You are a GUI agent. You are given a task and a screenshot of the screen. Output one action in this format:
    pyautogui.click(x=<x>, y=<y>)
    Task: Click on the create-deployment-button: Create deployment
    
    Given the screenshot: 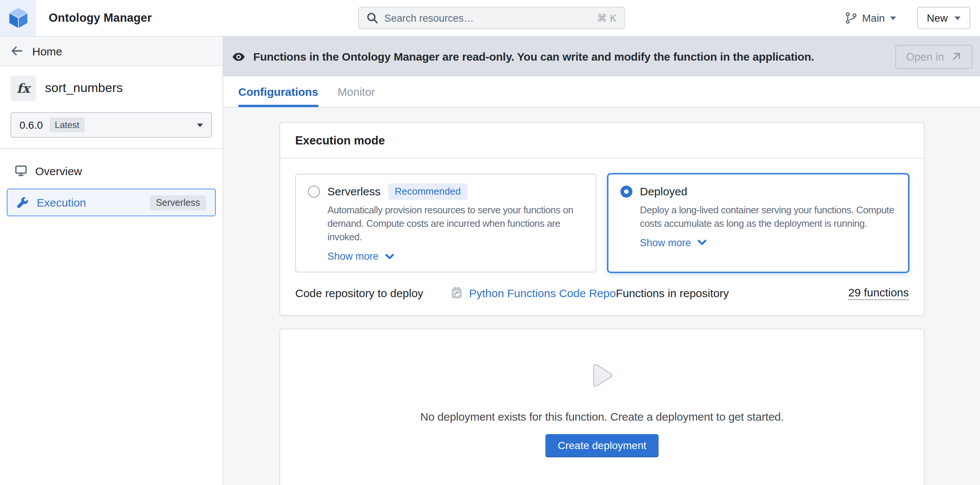 What is the action you would take?
    pyautogui.click(x=602, y=445)
    